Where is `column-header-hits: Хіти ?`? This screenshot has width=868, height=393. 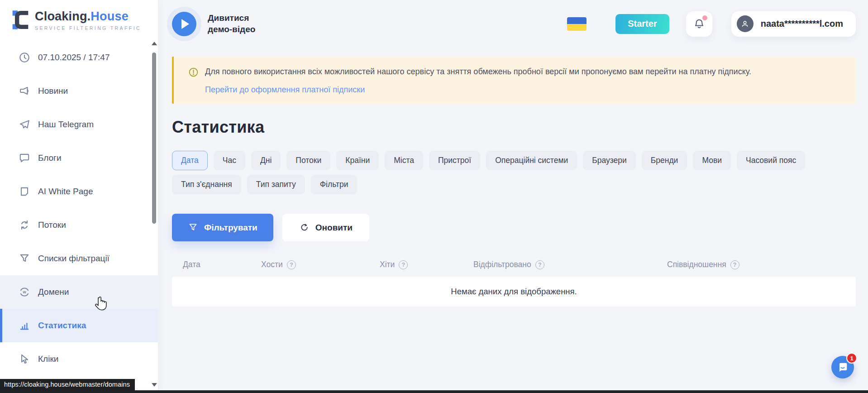 column-header-hits: Хіти ? is located at coordinates (426, 264).